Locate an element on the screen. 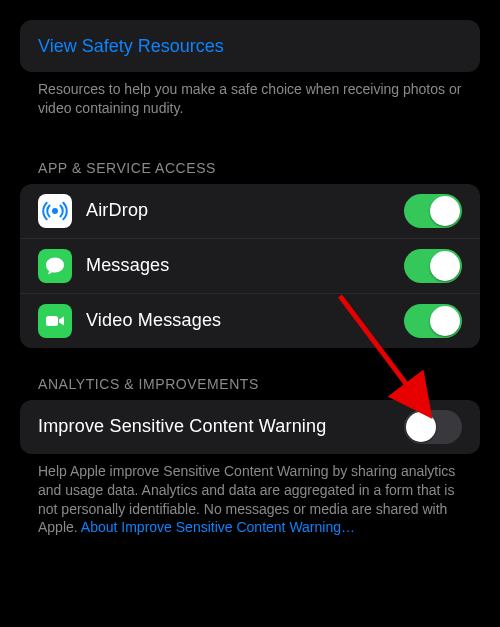 The image size is (500, 627). improve-scw-toggle is located at coordinates (433, 427).